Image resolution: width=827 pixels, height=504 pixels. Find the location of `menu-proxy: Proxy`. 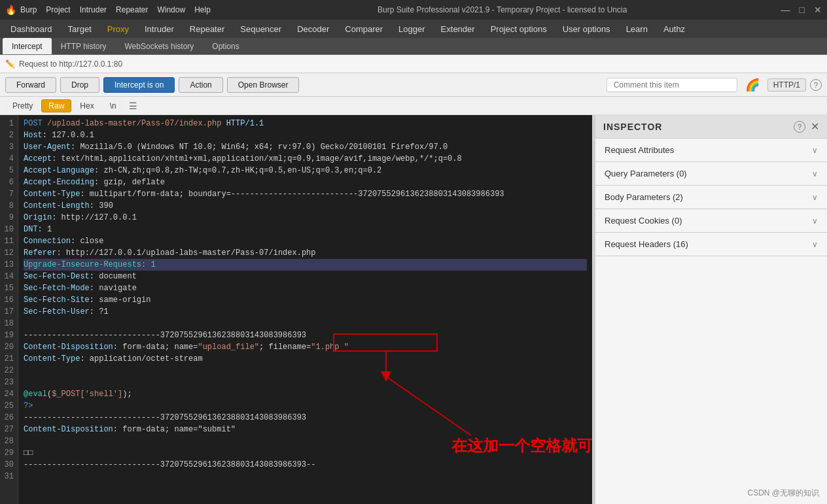

menu-proxy: Proxy is located at coordinates (118, 29).